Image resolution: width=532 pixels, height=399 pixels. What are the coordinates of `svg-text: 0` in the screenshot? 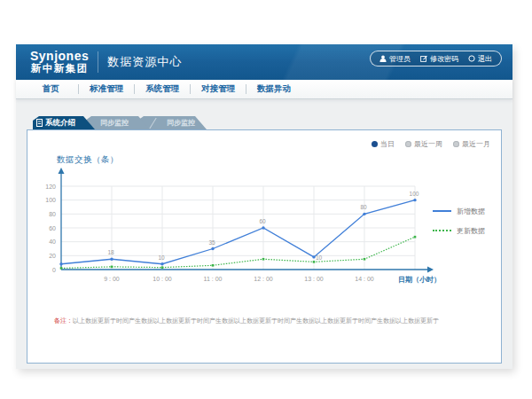 It's located at (54, 270).